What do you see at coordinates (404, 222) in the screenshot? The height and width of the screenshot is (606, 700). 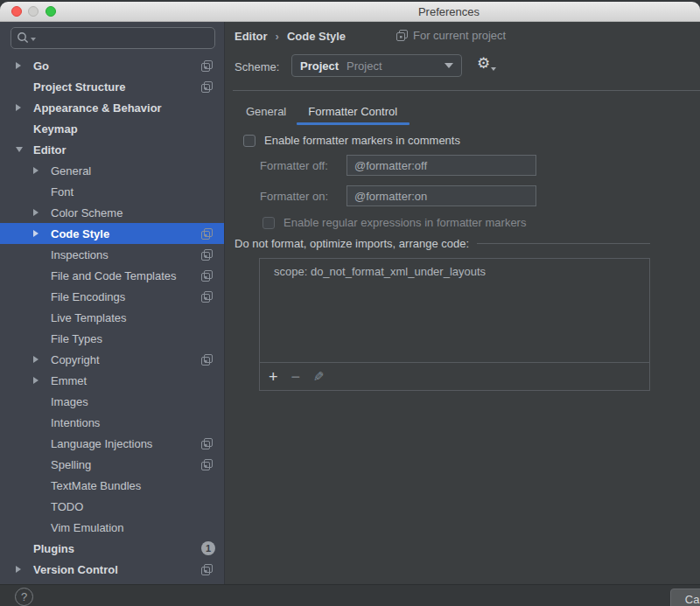 I see `enable-regex-label: Enable regular expressions in formatter …` at bounding box center [404, 222].